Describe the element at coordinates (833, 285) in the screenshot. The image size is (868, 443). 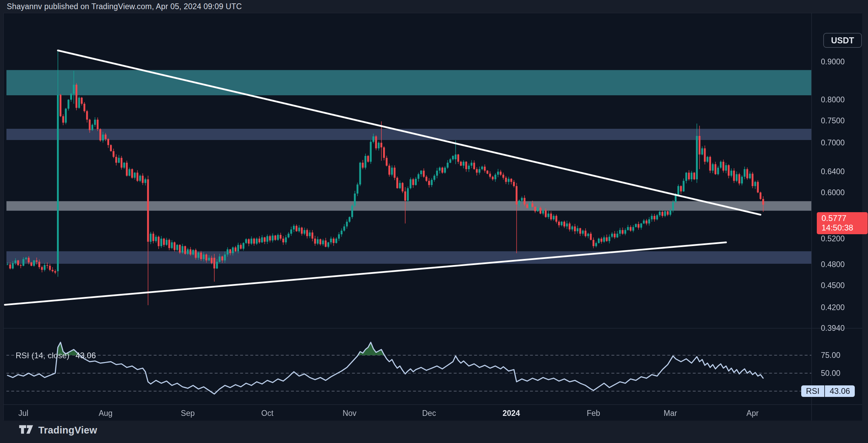
I see `price-tick-label: 0.4500` at that location.